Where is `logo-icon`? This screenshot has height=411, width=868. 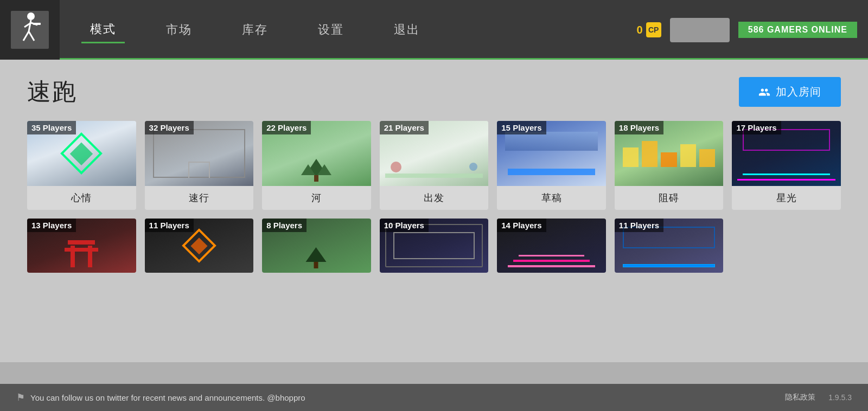
logo-icon is located at coordinates (30, 30).